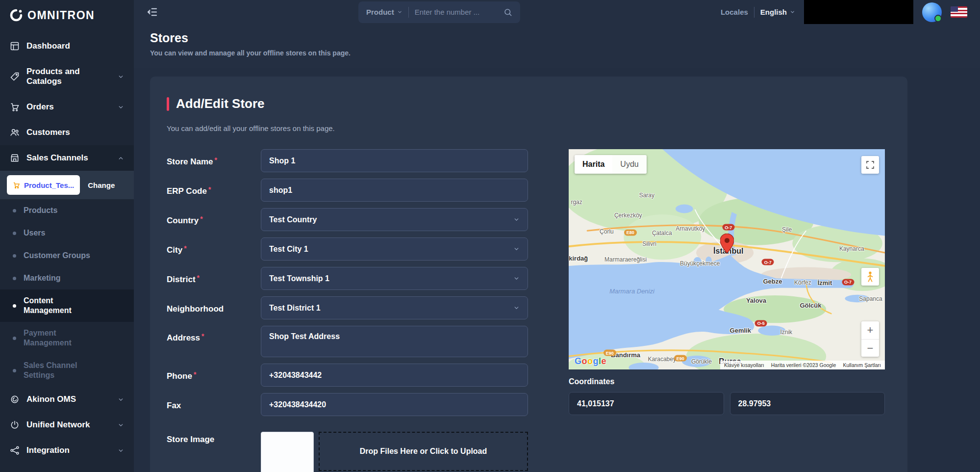 Image resolution: width=980 pixels, height=472 pixels. Describe the element at coordinates (959, 12) in the screenshot. I see `language-flag-icon` at that location.